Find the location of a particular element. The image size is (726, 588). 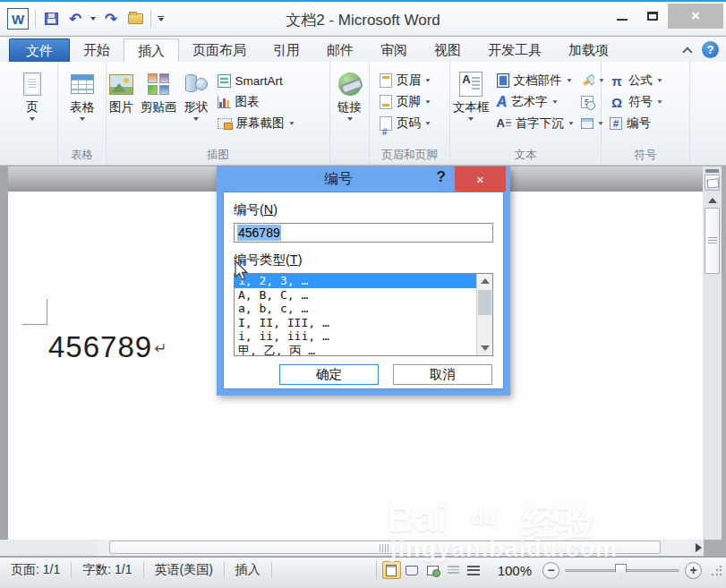

group-symbols: π 公式 Ω 符号 # 编号 符号 is located at coordinates (646, 113).